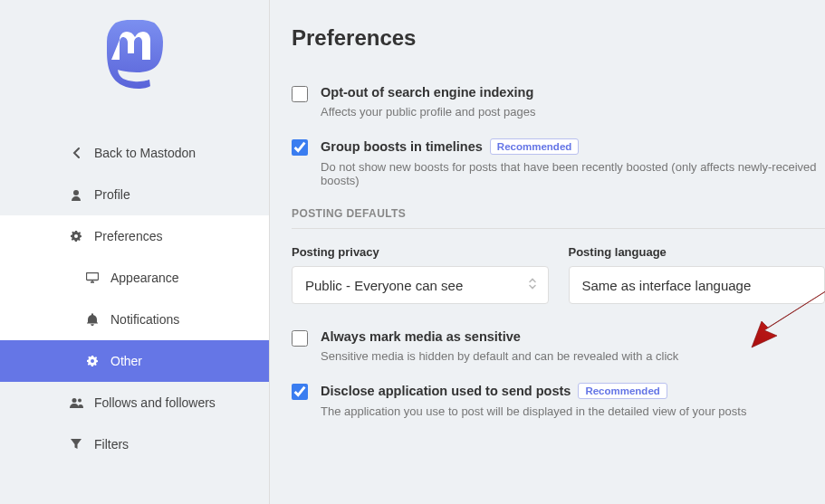  I want to click on mastodon-logo, so click(135, 60).